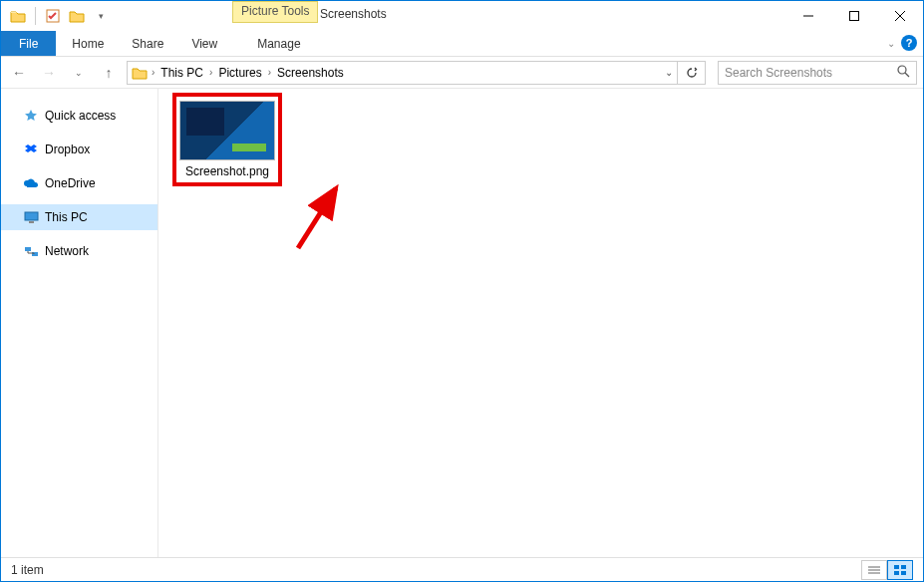 This screenshot has height=582, width=924. I want to click on navigation-pane: Quick access Dropbox OneDrive This PC Ne…, so click(80, 323).